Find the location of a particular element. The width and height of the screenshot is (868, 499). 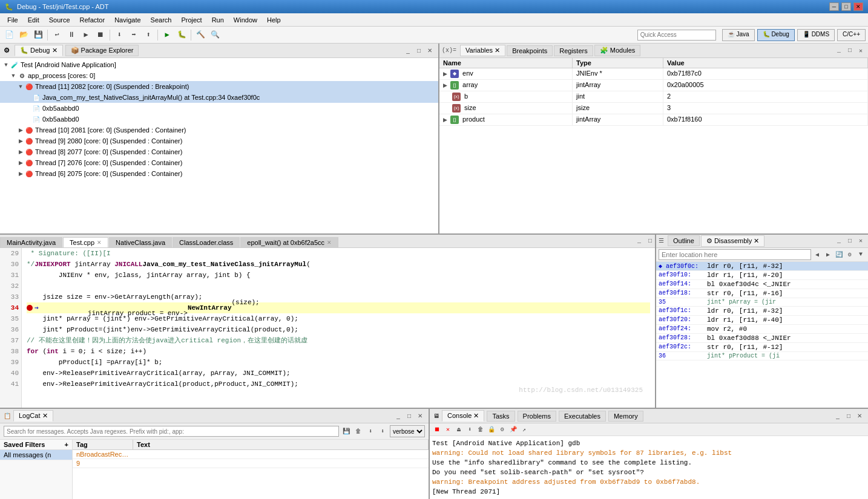

vars-row-array: ▶ [] array jintArray 0x20a00005 is located at coordinates (654, 86).